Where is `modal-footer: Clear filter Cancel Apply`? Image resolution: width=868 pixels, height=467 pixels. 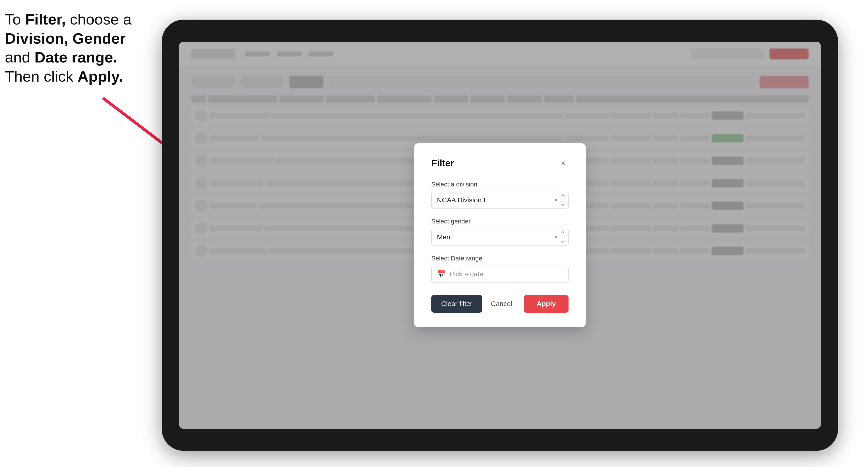 modal-footer: Clear filter Cancel Apply is located at coordinates (500, 304).